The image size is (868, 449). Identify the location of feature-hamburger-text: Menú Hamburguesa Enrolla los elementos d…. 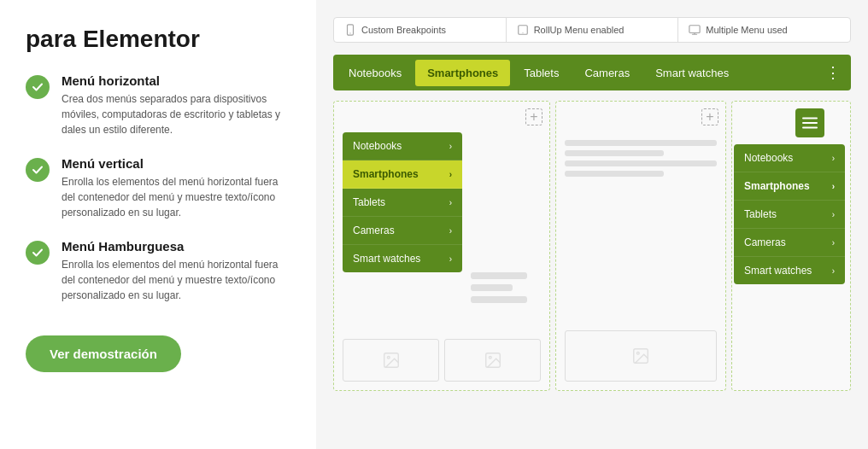
(176, 271).